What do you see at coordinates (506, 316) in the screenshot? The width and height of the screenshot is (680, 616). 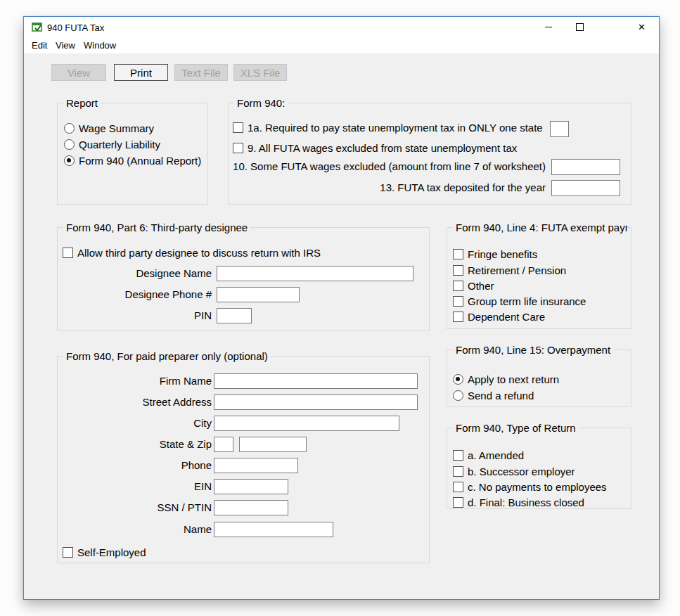 I see `checkbox-label: Dependent Care` at bounding box center [506, 316].